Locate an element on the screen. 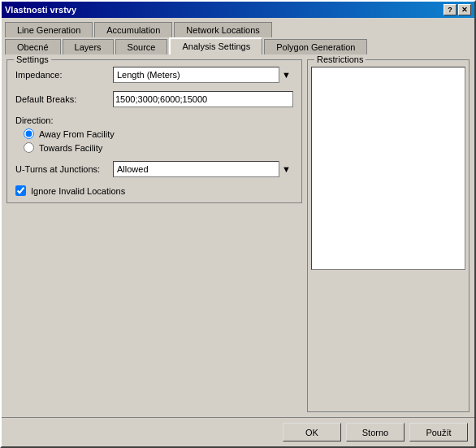  radio-away-facility: Away From Facility is located at coordinates (154, 133).